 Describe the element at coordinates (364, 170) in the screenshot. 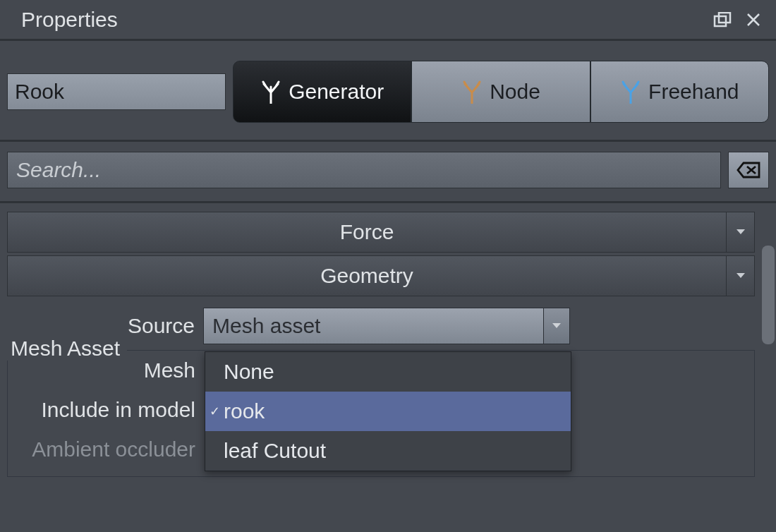

I see `search-input` at that location.